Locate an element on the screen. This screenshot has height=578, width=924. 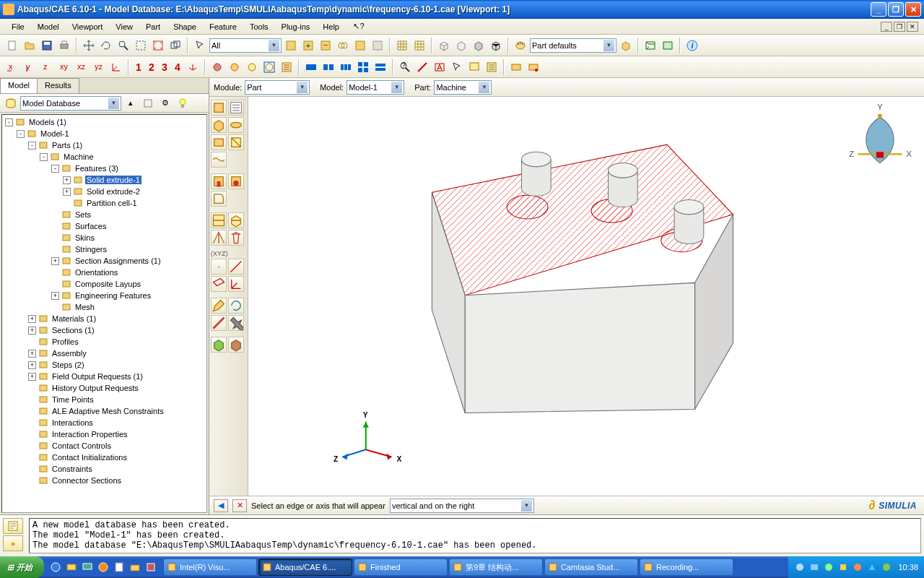
annotation-list-icon is located at coordinates (492, 67).